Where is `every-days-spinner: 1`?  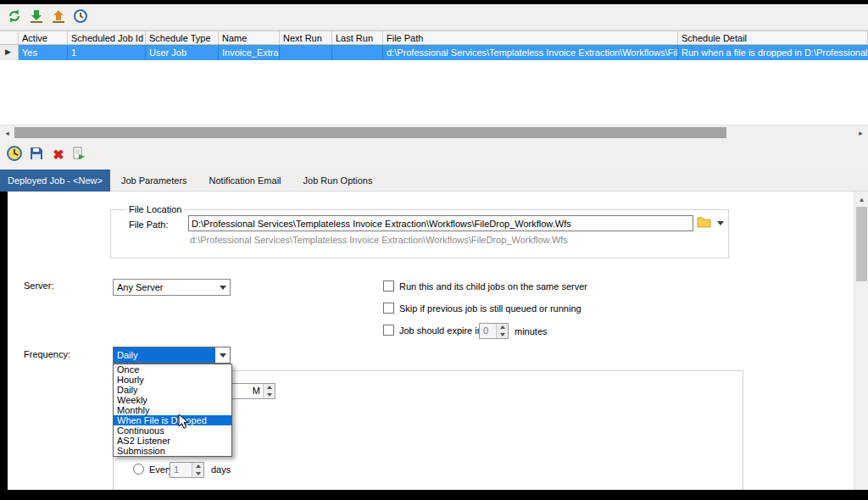
every-days-spinner: 1 is located at coordinates (186, 469).